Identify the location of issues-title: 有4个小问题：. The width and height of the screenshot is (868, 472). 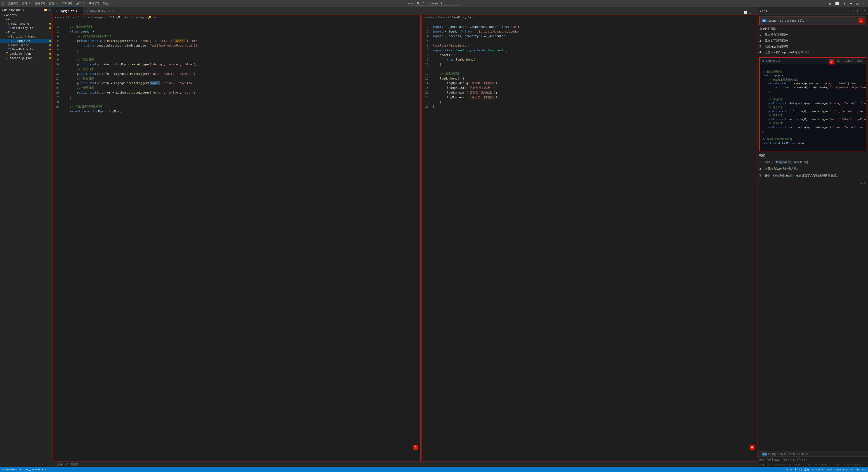
(813, 29).